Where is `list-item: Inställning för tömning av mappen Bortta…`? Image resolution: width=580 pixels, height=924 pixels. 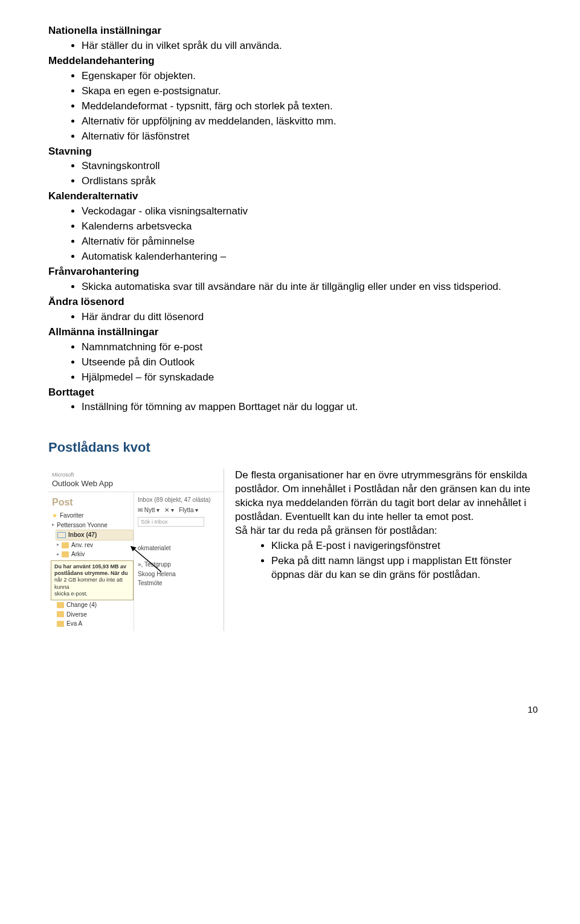
list-item: Inställning för tömning av mappen Bortta… is located at coordinates (313, 407).